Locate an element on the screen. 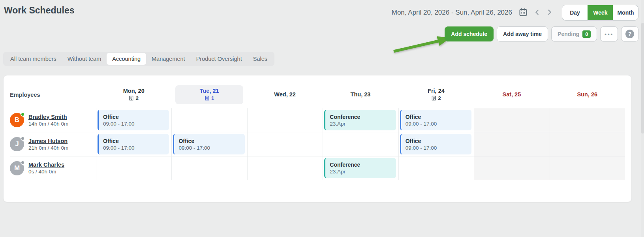 The height and width of the screenshot is (237, 644). help-button: ? is located at coordinates (630, 34).